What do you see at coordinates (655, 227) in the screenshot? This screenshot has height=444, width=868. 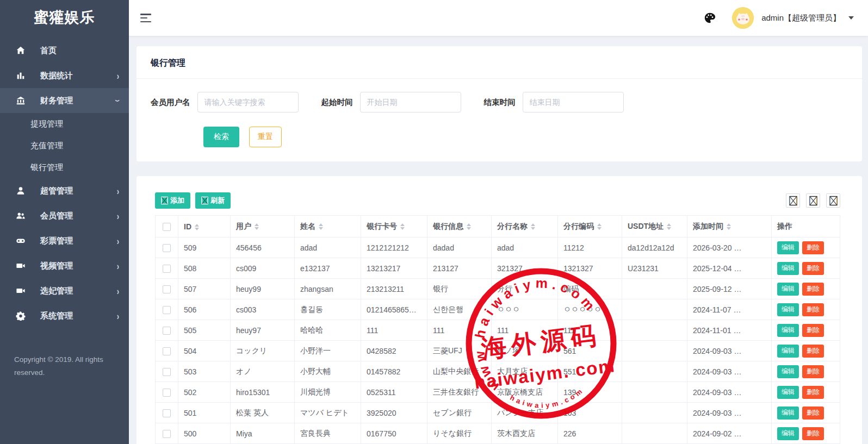 I see `column-header-7: USDT地址` at bounding box center [655, 227].